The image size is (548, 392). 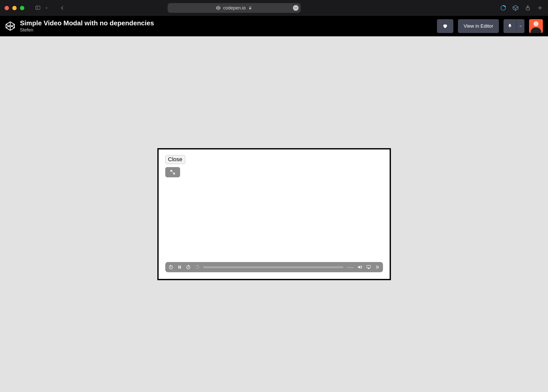 I want to click on pen-title: Simple Video Modal with no dependencies, so click(x=87, y=23).